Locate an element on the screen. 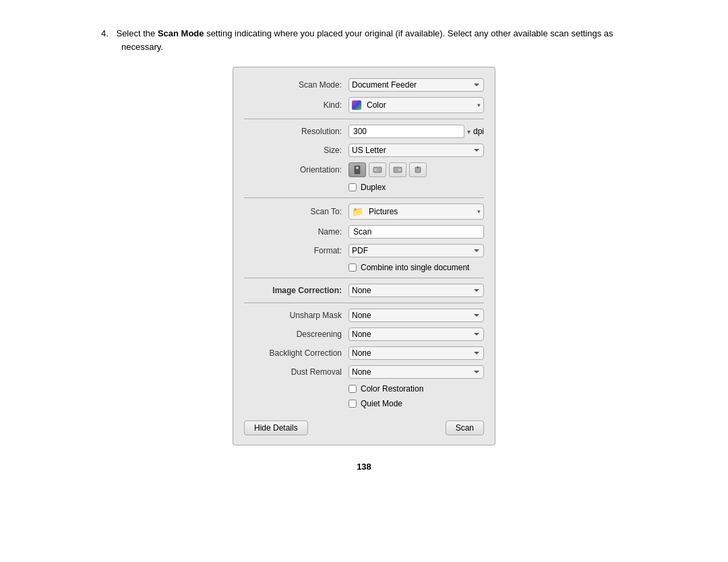 This screenshot has width=728, height=562. name-row: Name: is located at coordinates (364, 232).